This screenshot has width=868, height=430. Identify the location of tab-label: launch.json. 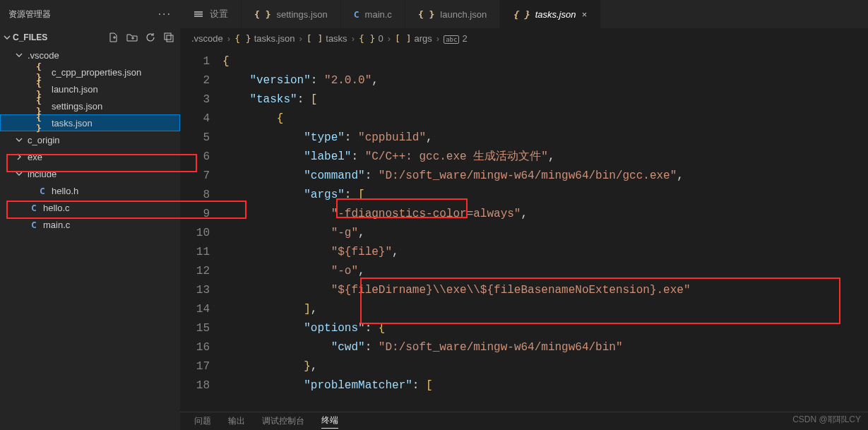
(463, 14).